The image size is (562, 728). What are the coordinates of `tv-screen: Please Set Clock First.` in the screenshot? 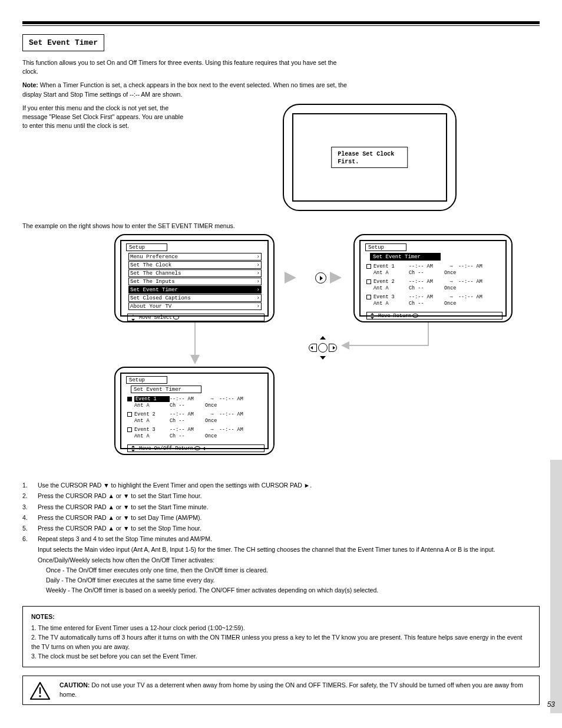 It's located at (370, 157).